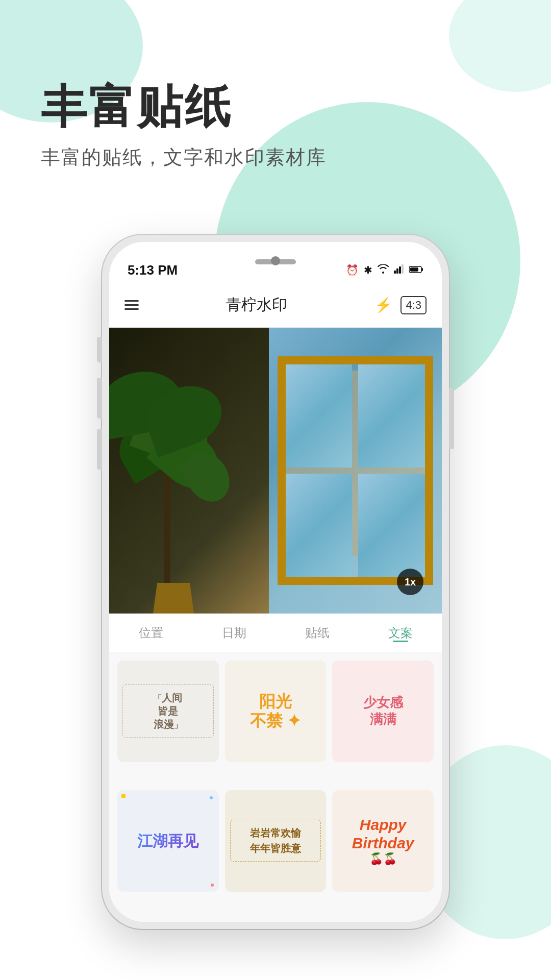  Describe the element at coordinates (399, 271) in the screenshot. I see `signal-icon` at that location.